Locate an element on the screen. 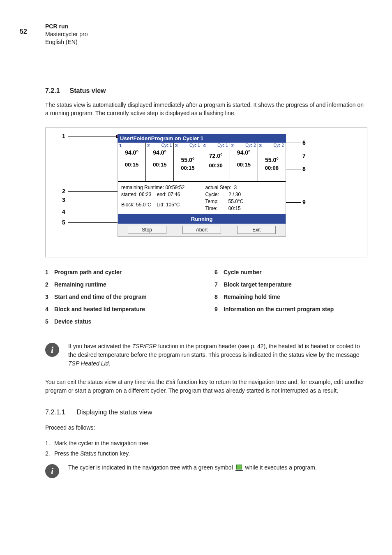 This screenshot has height=555, width=392. stop-button: Stop is located at coordinates (147, 230).